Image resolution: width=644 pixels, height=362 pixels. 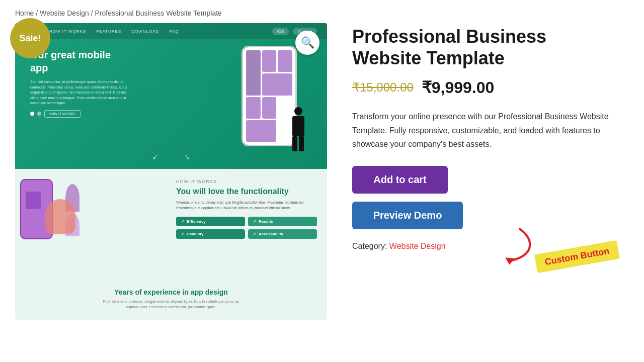 I want to click on nav-ios: iOS, so click(x=281, y=31).